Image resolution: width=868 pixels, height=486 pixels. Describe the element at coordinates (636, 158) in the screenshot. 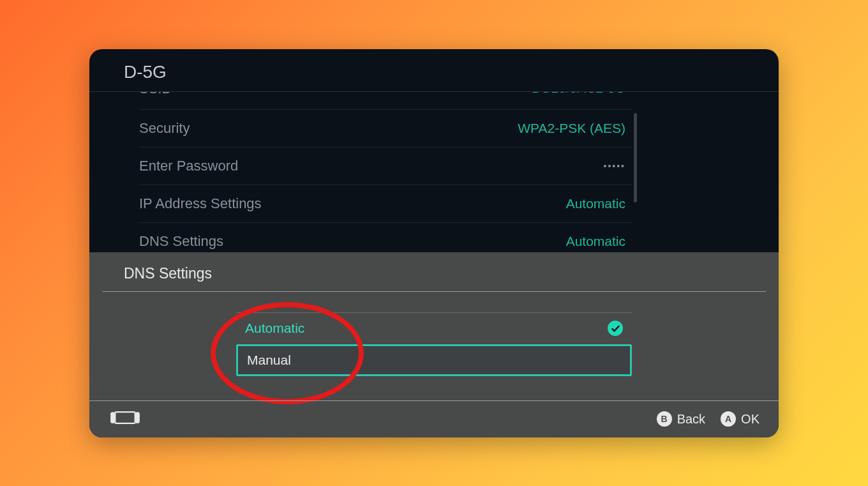

I see `scrollbar` at that location.